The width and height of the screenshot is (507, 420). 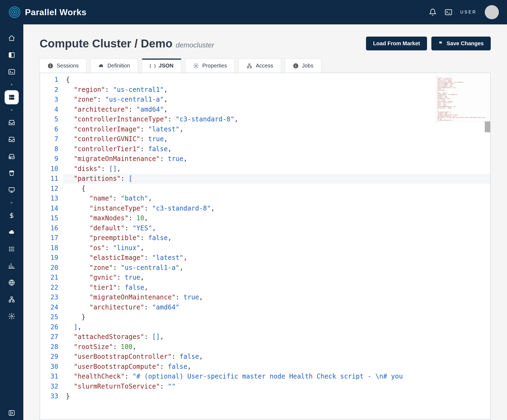 What do you see at coordinates (52, 246) in the screenshot?
I see `editor-gutter: 1234567891011121314151617181920212223242…` at bounding box center [52, 246].